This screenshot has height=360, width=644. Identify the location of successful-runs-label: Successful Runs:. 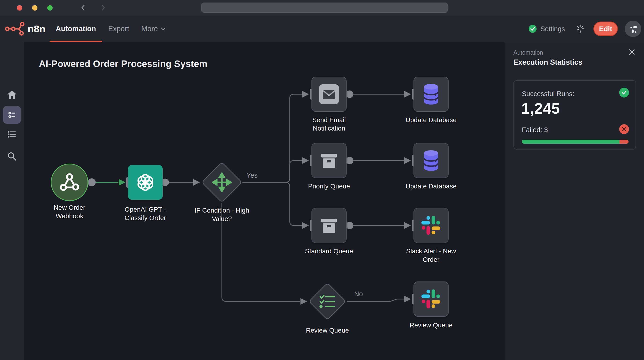
(548, 94).